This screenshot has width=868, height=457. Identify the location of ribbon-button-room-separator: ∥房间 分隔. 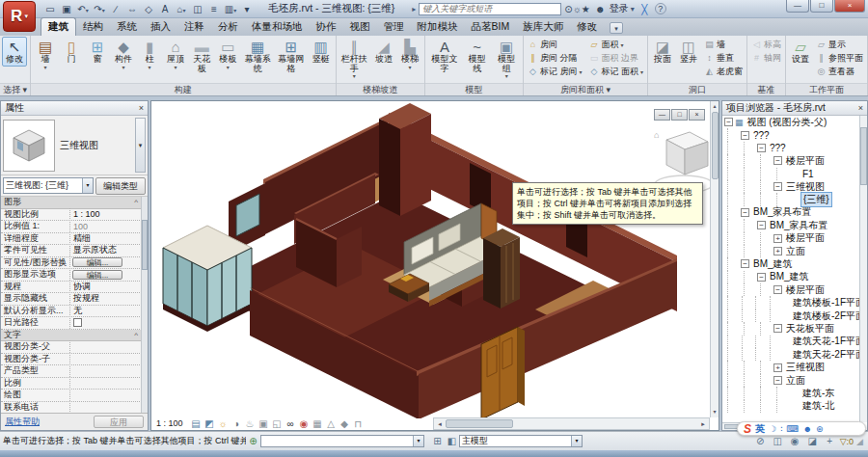
(556, 58).